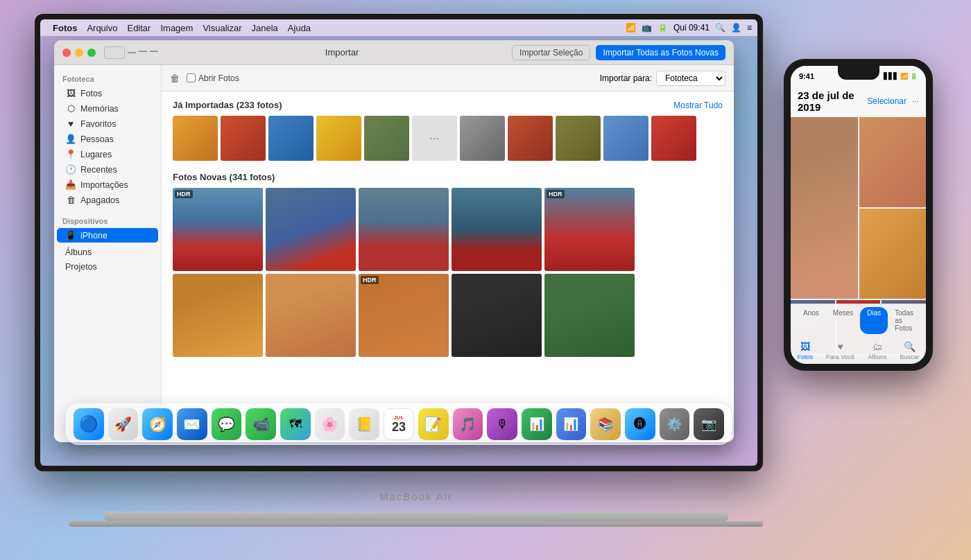 Image resolution: width=971 pixels, height=560 pixels. I want to click on import-to-dropdown: Fototeca, so click(691, 78).